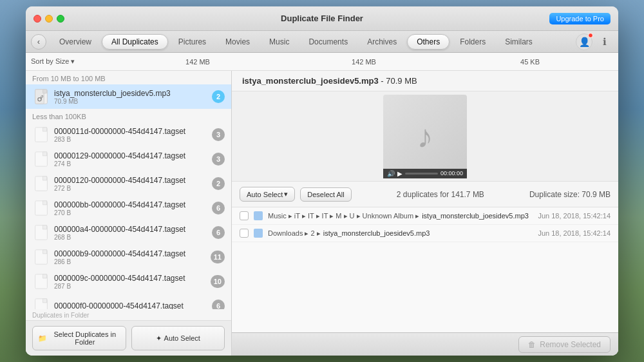 Image resolution: width=644 pixels, height=362 pixels. Describe the element at coordinates (391, 174) in the screenshot. I see `volume-icon: 🔊` at that location.